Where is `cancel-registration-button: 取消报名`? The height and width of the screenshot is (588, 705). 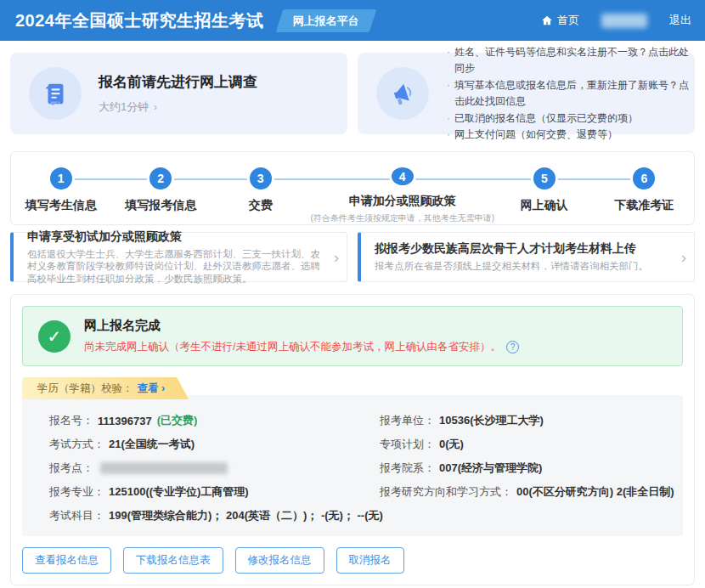
cancel-registration-button: 取消报名 is located at coordinates (370, 561).